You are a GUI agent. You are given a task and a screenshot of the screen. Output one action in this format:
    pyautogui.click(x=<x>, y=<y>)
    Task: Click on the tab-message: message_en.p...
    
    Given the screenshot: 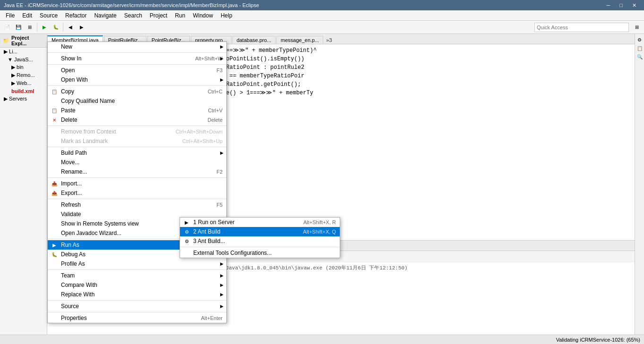 What is the action you would take?
    pyautogui.click(x=300, y=40)
    